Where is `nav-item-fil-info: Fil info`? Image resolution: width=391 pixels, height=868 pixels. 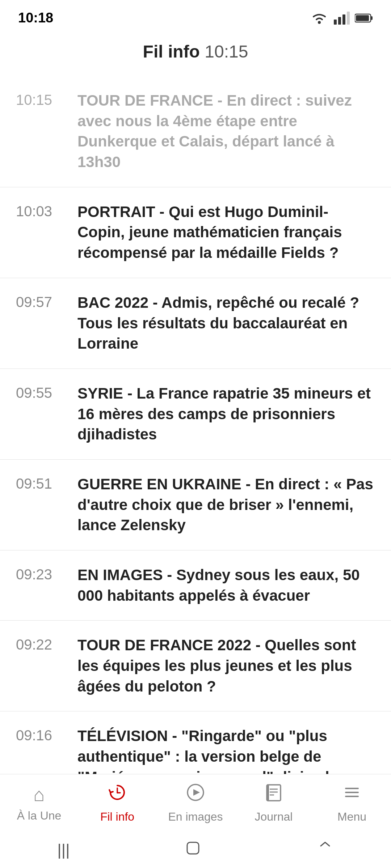 nav-item-fil-info: Fil info is located at coordinates (117, 803).